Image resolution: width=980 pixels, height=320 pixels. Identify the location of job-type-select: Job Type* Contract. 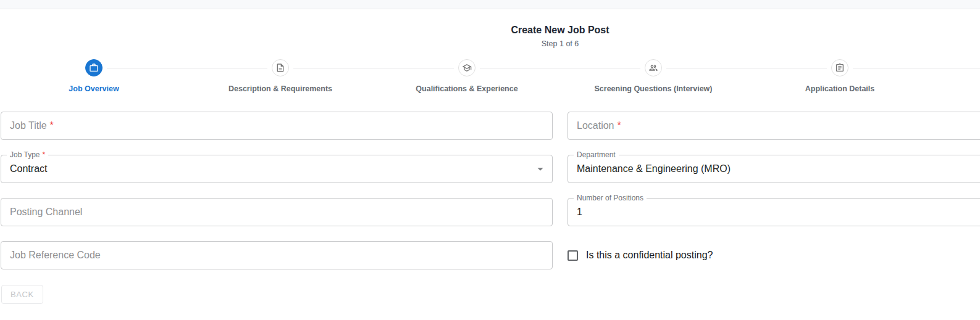
(277, 169).